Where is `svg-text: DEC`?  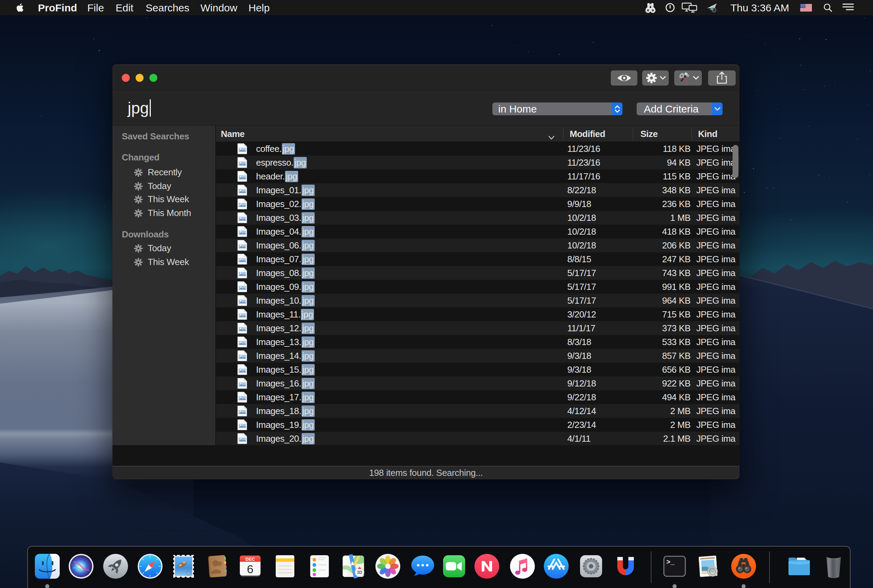 svg-text: DEC is located at coordinates (250, 559).